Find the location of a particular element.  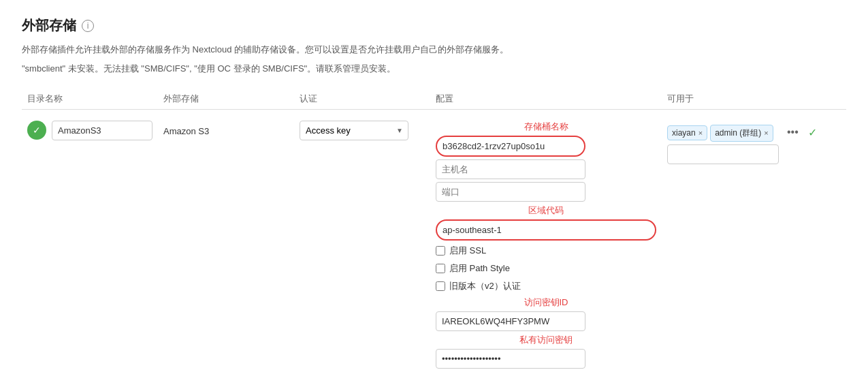

region-label: 区域代码 is located at coordinates (546, 211).